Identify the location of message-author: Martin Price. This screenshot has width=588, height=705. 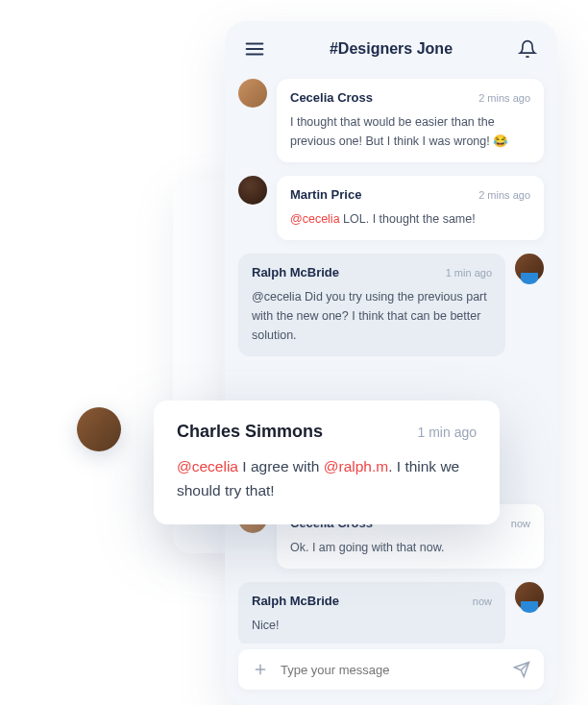
(326, 194).